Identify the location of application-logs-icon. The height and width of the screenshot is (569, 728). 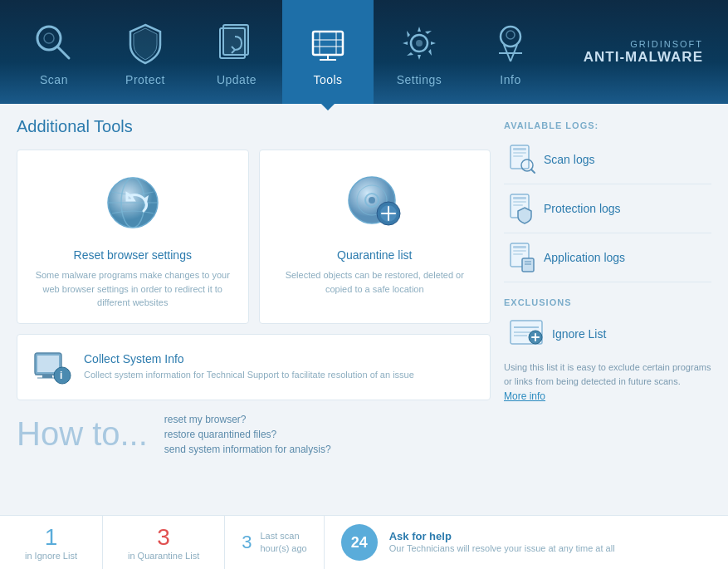
(522, 258).